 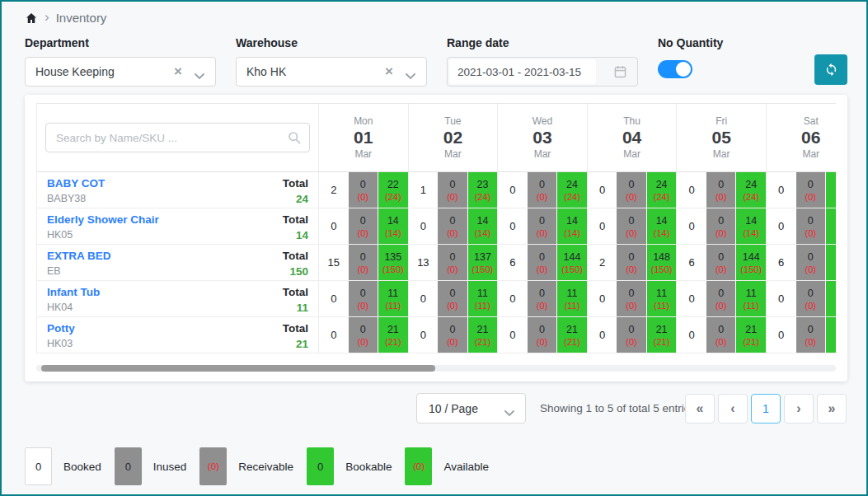 What do you see at coordinates (178, 262) in the screenshot?
I see `product-cell: EXTRA BED EB Total 150` at bounding box center [178, 262].